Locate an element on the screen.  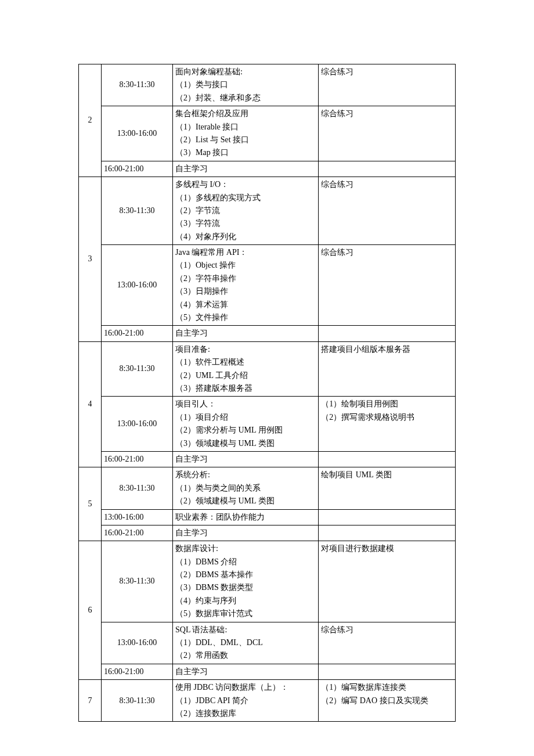
note-line: 绘制项目 UML 类图 is located at coordinates (387, 475).